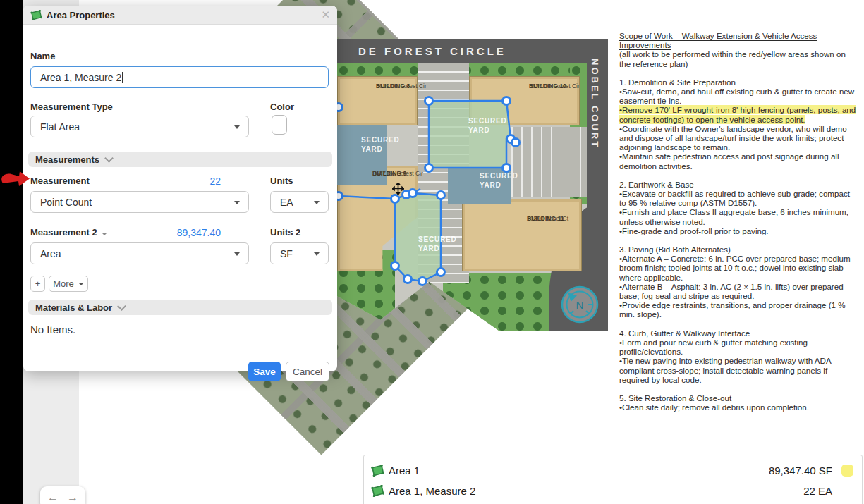  Describe the element at coordinates (738, 59) in the screenshot. I see `scope-subtitle: (all work to be performed within the red…` at that location.